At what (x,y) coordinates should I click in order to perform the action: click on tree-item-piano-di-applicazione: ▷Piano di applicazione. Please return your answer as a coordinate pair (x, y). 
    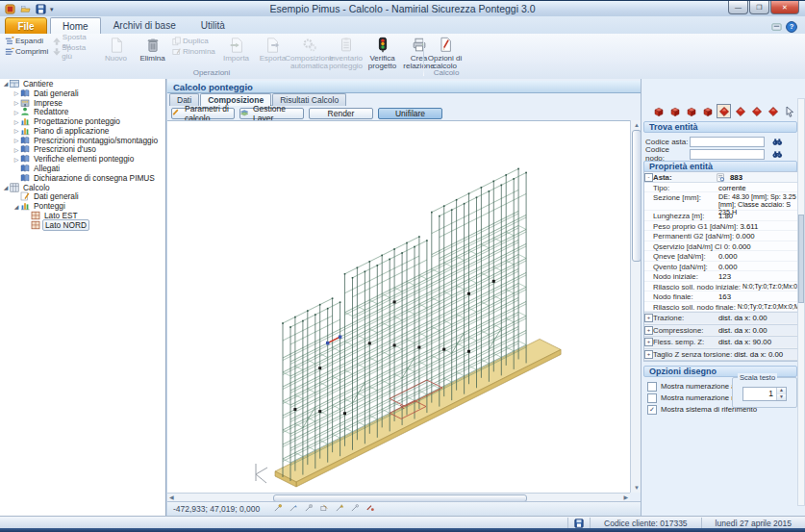
    Looking at the image, I should click on (83, 131).